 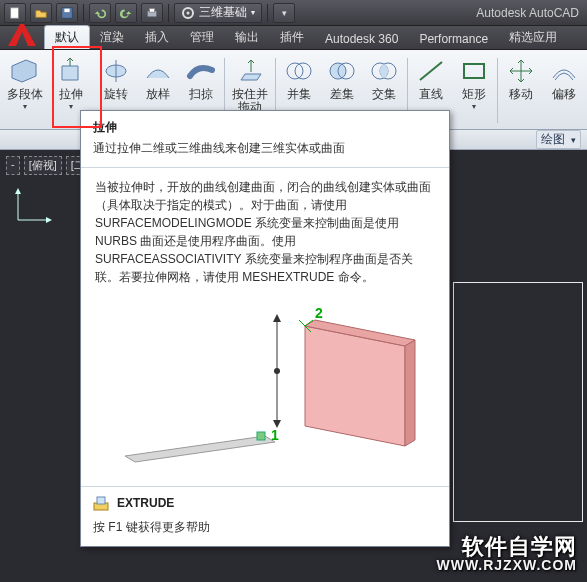 What do you see at coordinates (299, 94) in the screenshot?
I see `cmd-label: 并集` at bounding box center [299, 94].